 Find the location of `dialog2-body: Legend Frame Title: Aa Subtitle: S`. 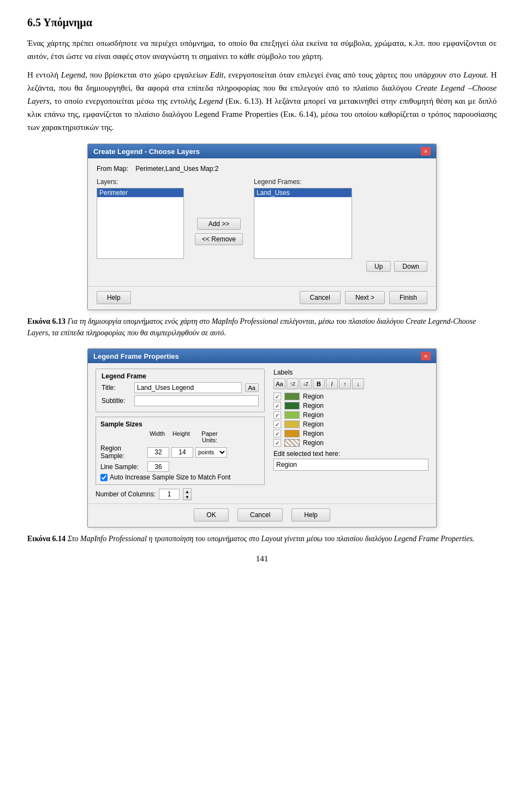

dialog2-body: Legend Frame Title: Aa Subtitle: S is located at coordinates (262, 434).